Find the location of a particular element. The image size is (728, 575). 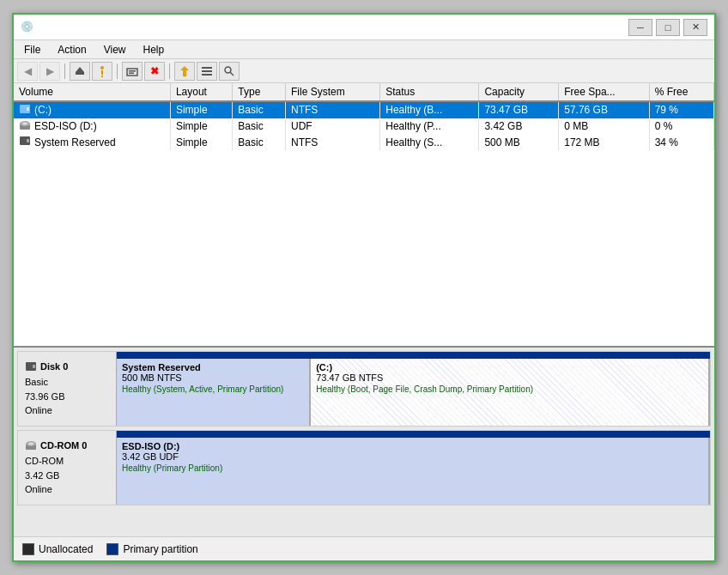

partition-size: 500 MB NTFS is located at coordinates (213, 378).